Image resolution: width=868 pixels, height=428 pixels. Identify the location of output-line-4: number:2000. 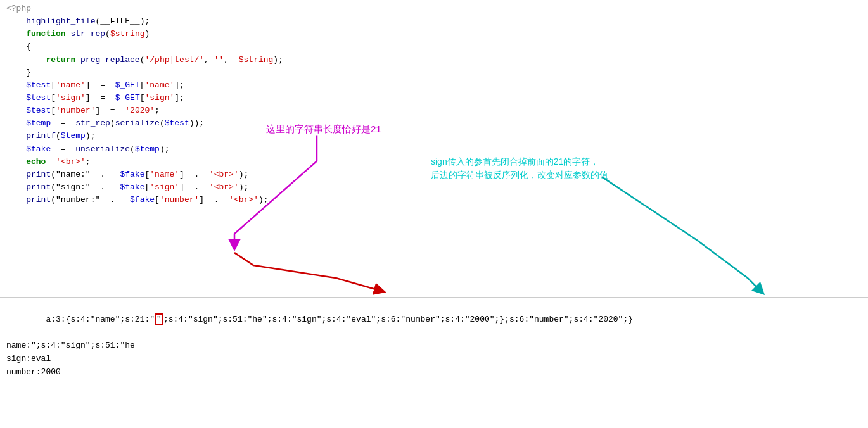
(434, 372).